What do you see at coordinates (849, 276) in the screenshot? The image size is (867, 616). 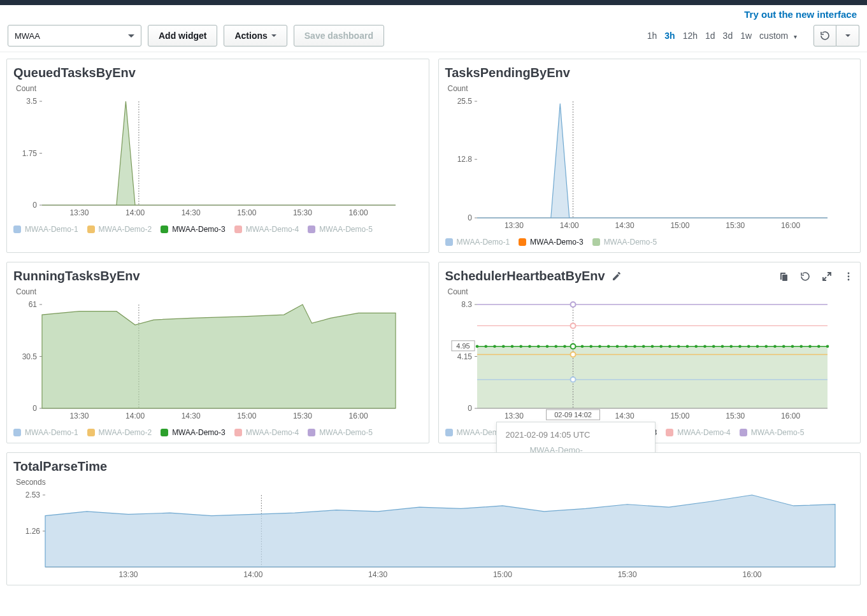 I see `more-icon` at bounding box center [849, 276].